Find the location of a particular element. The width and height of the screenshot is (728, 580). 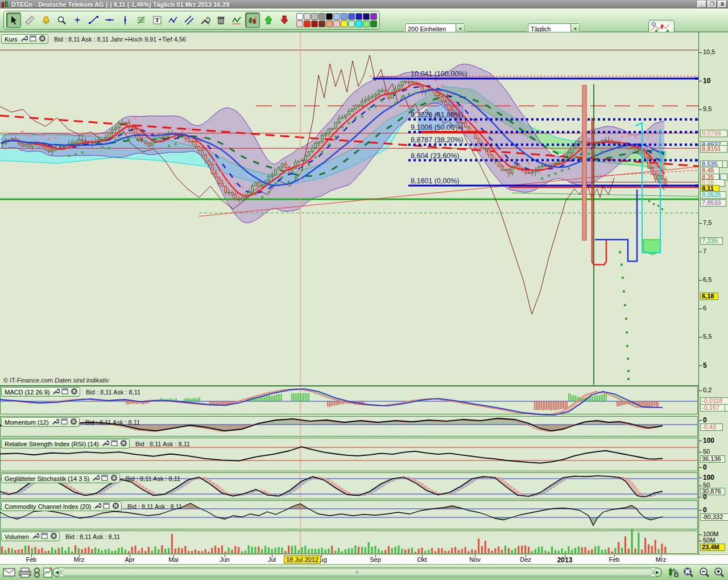

maximize-button: ❐ is located at coordinates (712, 5).